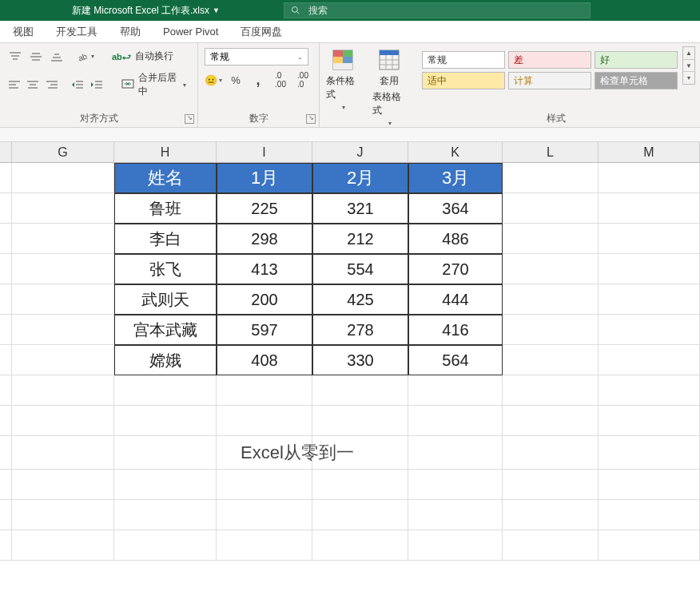 The width and height of the screenshot is (700, 599). Describe the element at coordinates (190, 32) in the screenshot. I see `tab-powerpivot: Power Pivot` at that location.